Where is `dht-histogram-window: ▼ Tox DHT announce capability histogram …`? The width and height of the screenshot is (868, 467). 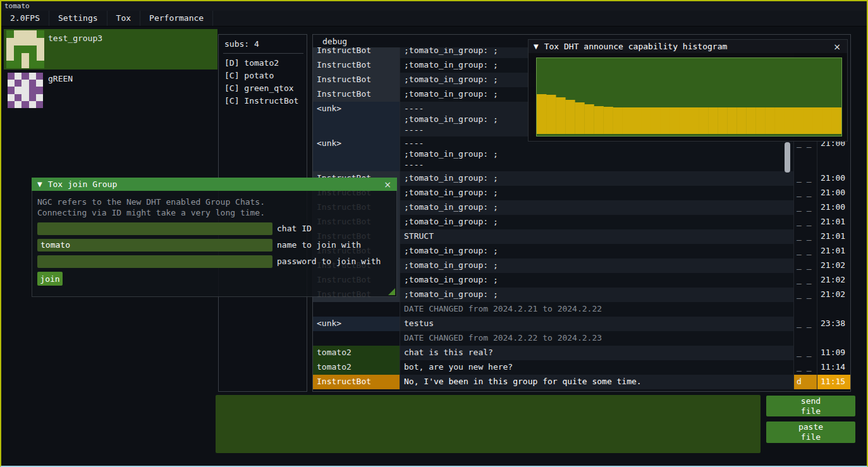 dht-histogram-window: ▼ Tox DHT announce capability histogram … is located at coordinates (688, 90).